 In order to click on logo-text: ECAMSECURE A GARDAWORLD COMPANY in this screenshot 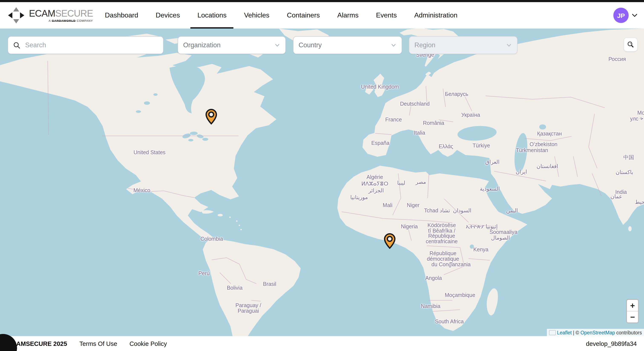, I will do `click(61, 16)`.